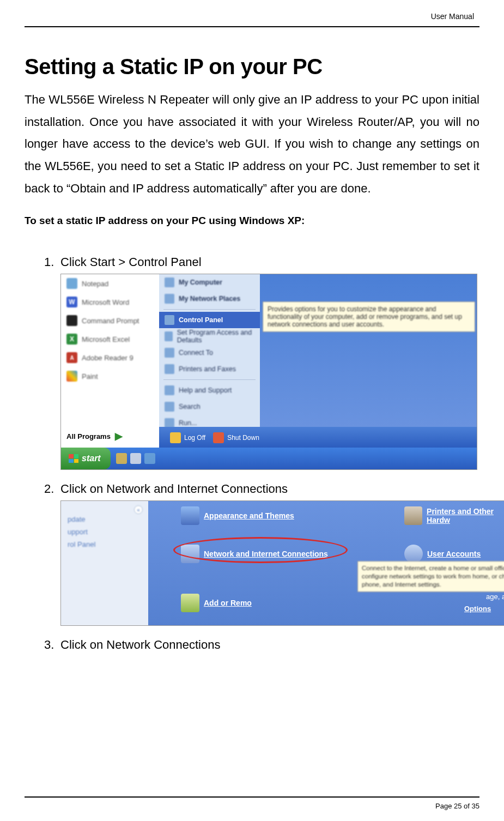 The height and width of the screenshot is (821, 504). What do you see at coordinates (318, 438) in the screenshot?
I see `logoff-bar: Log Off Shut Down` at bounding box center [318, 438].